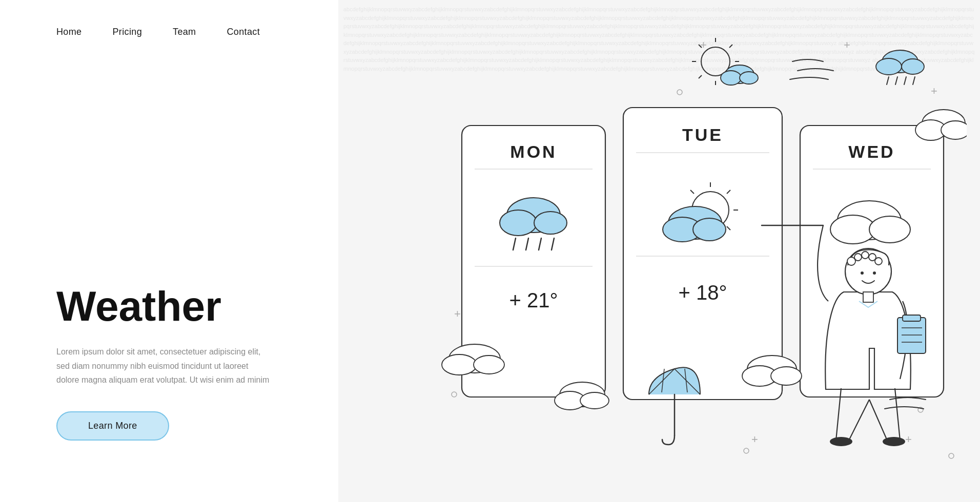  I want to click on page-title: Weather, so click(197, 306).